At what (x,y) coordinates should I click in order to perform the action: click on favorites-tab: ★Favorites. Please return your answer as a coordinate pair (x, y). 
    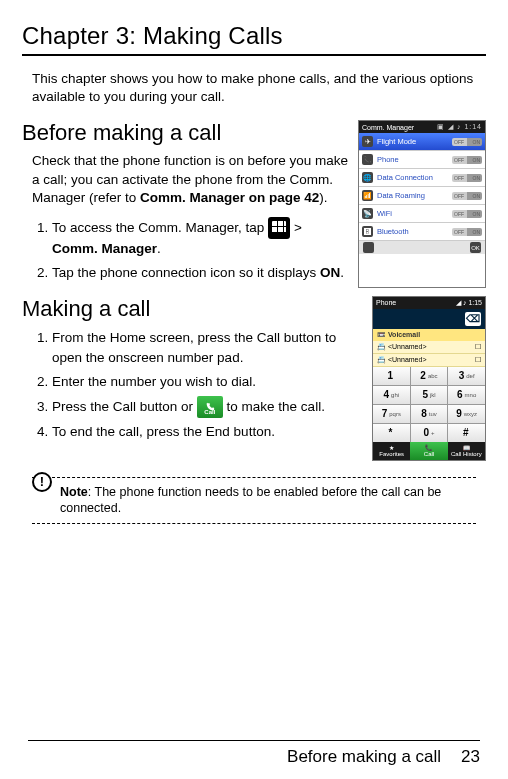
    Looking at the image, I should click on (392, 451).